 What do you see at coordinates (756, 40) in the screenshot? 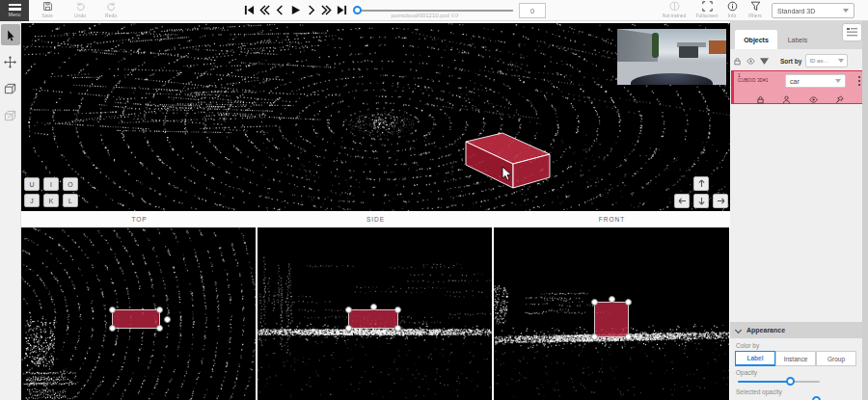
I see `tab-objects: Objects` at bounding box center [756, 40].